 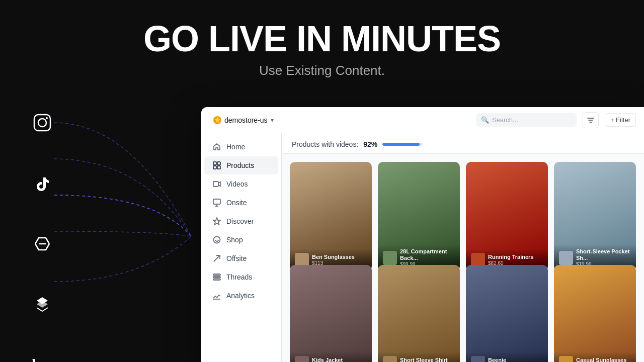 I want to click on product-details: Short Sleeve Shirt $45, so click(x=428, y=359).